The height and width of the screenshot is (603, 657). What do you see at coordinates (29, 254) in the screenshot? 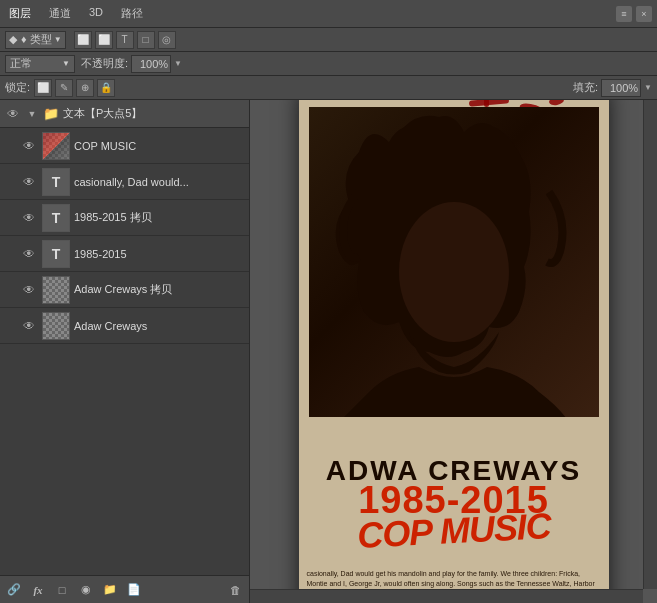
I see `layer-4-visibility: 👁` at bounding box center [29, 254].